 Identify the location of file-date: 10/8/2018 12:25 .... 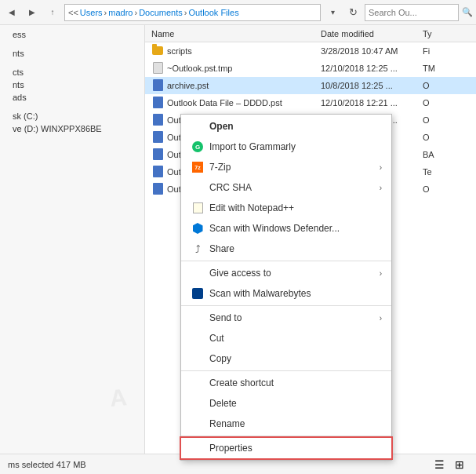
(372, 86).